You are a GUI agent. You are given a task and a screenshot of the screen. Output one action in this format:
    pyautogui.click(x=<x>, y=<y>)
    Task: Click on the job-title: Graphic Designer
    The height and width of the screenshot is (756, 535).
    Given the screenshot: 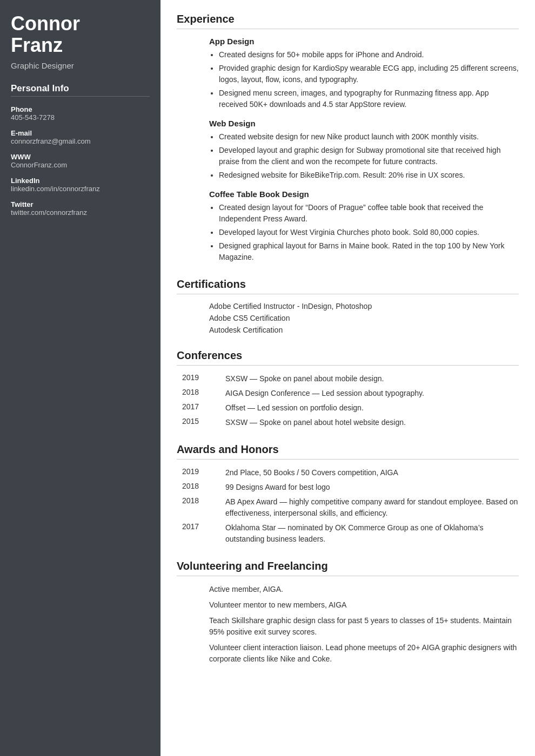 What is the action you would take?
    pyautogui.click(x=80, y=66)
    